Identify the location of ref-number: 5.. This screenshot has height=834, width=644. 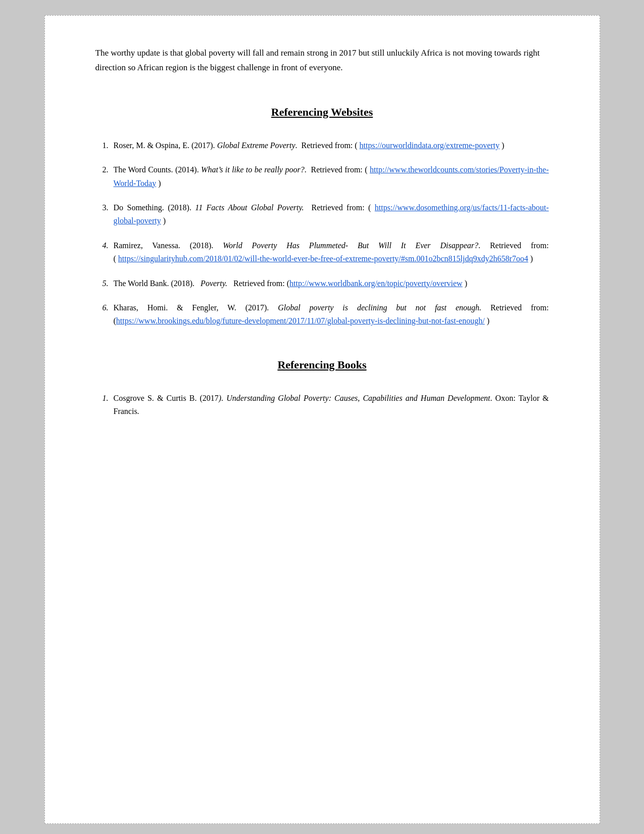
(105, 284).